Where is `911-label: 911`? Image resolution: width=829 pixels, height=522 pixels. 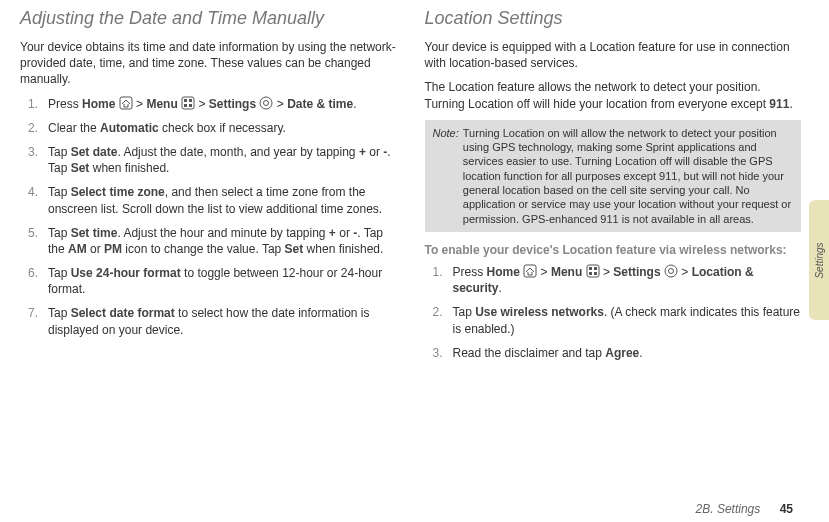
911-label: 911 is located at coordinates (779, 104).